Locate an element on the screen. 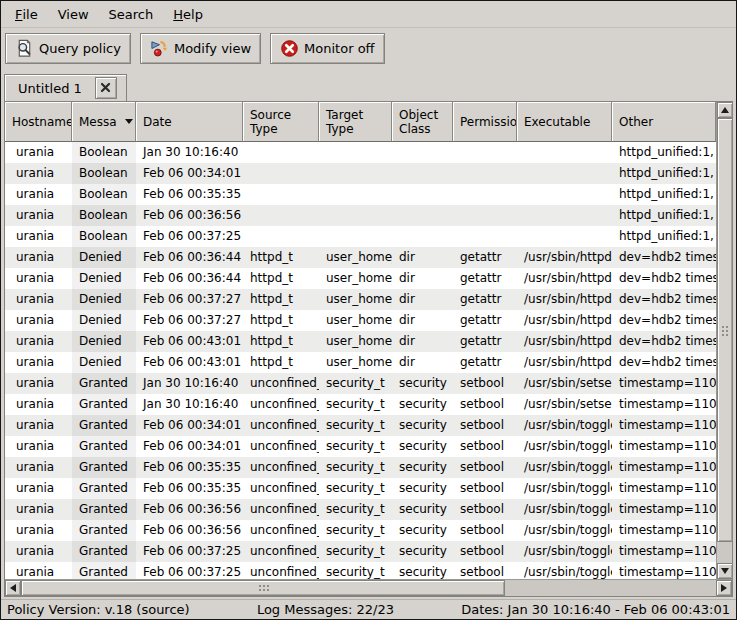 The width and height of the screenshot is (737, 620). menu-search: Search is located at coordinates (132, 14).